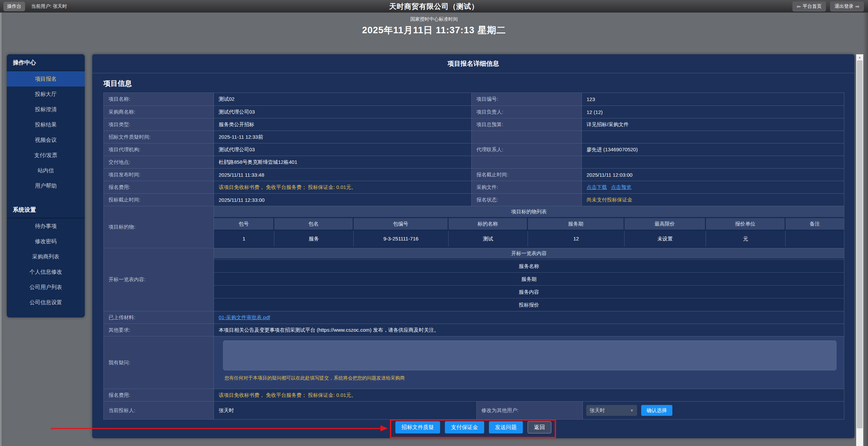 This screenshot has width=868, height=446. What do you see at coordinates (866, 229) in the screenshot?
I see `page-right-edge` at bounding box center [866, 229].